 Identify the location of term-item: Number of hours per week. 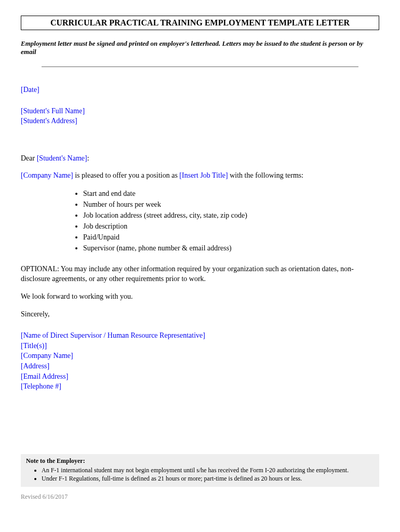
(231, 205).